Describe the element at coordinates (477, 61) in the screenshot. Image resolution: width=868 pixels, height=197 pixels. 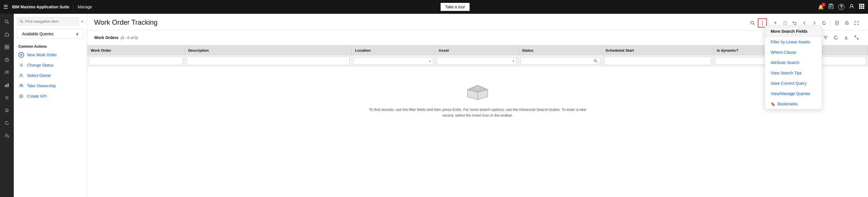
I see `filter-asset-input: ›` at that location.